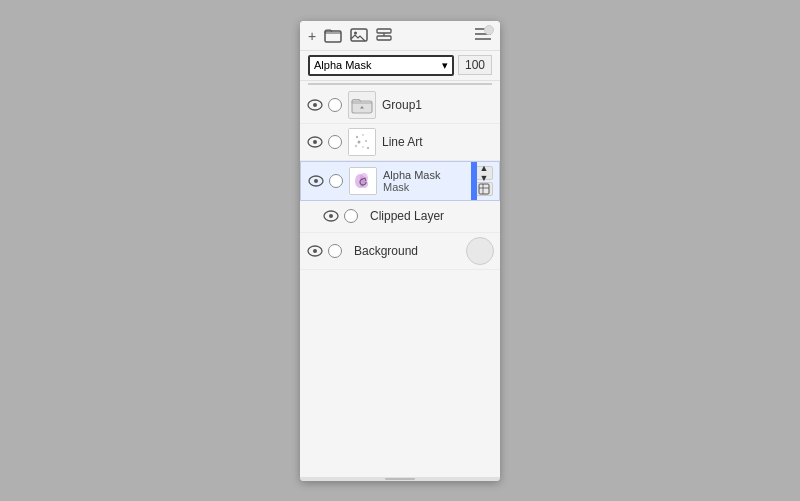  Describe the element at coordinates (381, 66) in the screenshot. I see `blend-mode-select: Alpha Mask ▾` at that location.